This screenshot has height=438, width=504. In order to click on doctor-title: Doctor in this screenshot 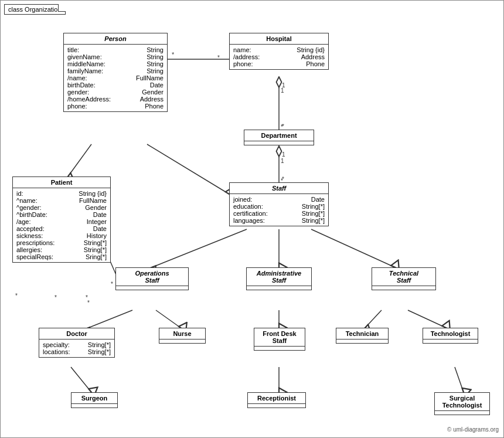, I will do `click(77, 334)`.